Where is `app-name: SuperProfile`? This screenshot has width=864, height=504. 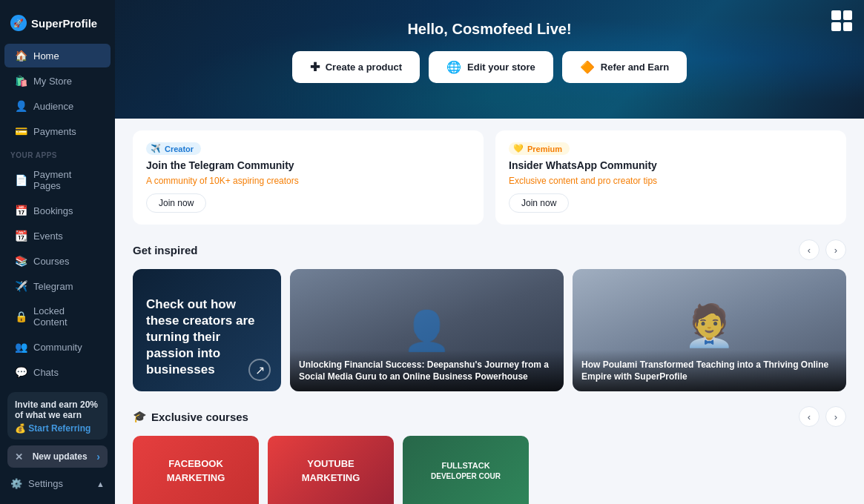
app-name: SuperProfile is located at coordinates (64, 24).